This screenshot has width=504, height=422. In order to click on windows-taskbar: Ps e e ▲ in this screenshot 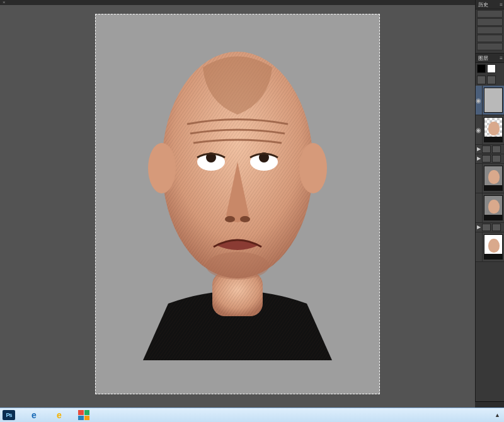, I will do `click(252, 414)`.